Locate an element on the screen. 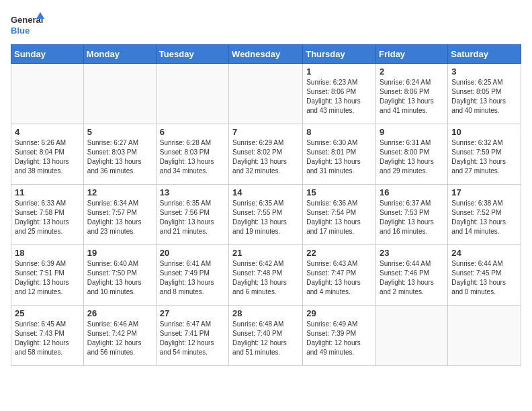 The width and height of the screenshot is (532, 411). calendar-cell: 2Sunrise: 6:24 AMSunset: 8:06 PMDaylight… is located at coordinates (412, 94).